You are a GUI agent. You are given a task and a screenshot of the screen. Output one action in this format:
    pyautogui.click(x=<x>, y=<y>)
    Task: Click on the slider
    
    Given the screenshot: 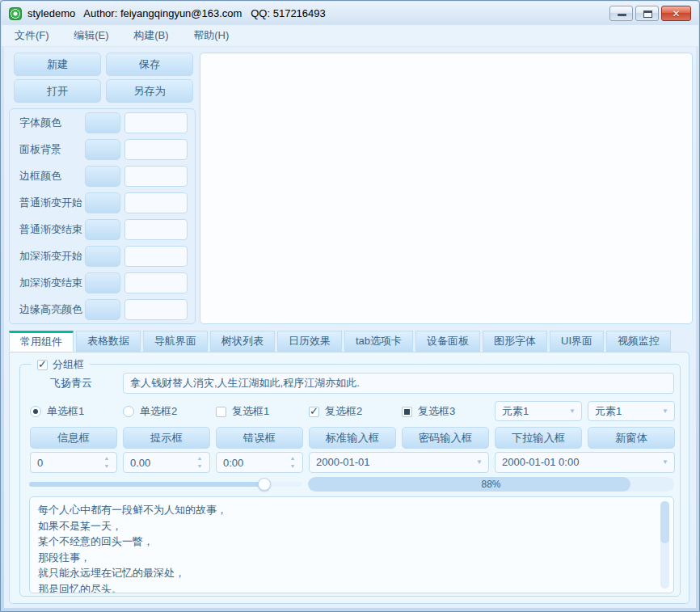 What is the action you would take?
    pyautogui.click(x=166, y=484)
    